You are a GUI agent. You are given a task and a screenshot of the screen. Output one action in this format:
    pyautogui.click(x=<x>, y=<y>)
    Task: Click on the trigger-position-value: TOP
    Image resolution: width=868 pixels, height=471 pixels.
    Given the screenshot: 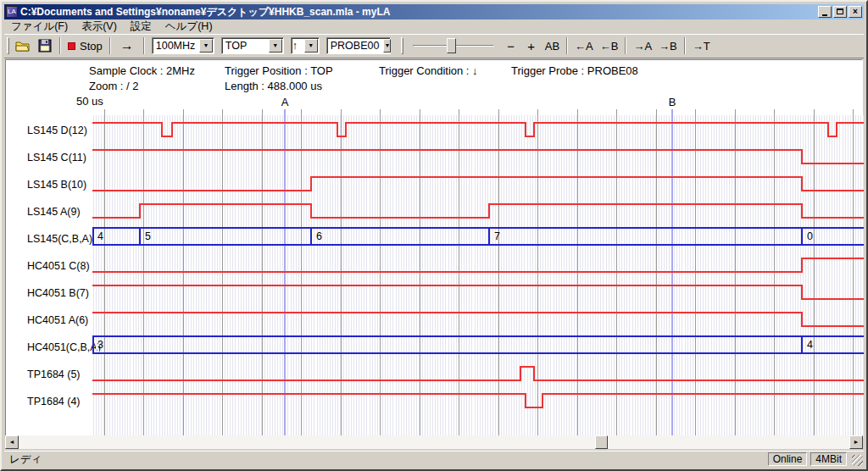 What is the action you would take?
    pyautogui.click(x=245, y=46)
    